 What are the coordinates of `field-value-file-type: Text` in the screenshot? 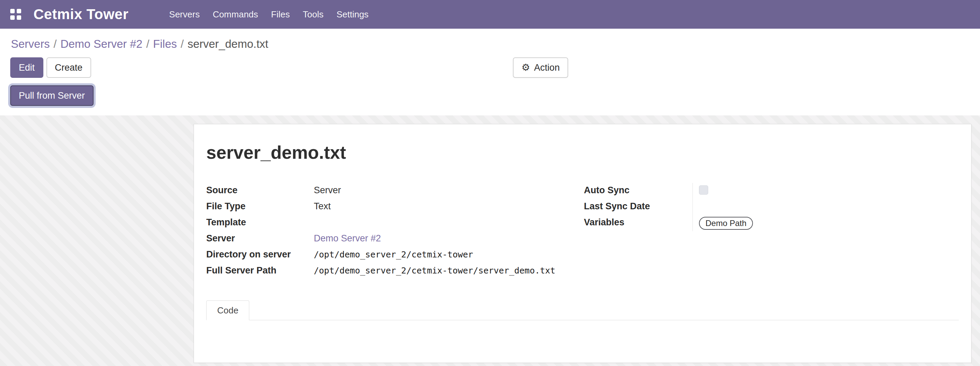 It's located at (442, 207).